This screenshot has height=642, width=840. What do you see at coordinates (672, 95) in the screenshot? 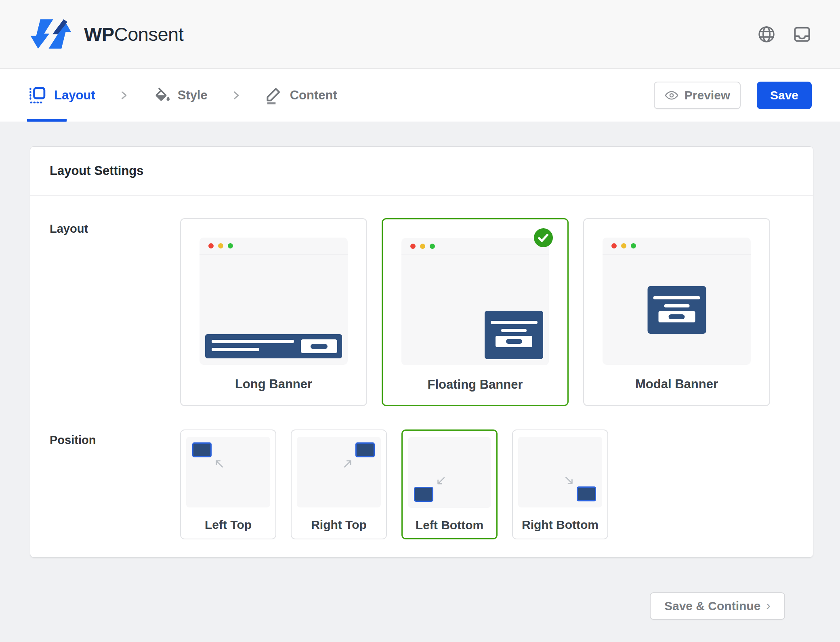
I see `eye-icon` at bounding box center [672, 95].